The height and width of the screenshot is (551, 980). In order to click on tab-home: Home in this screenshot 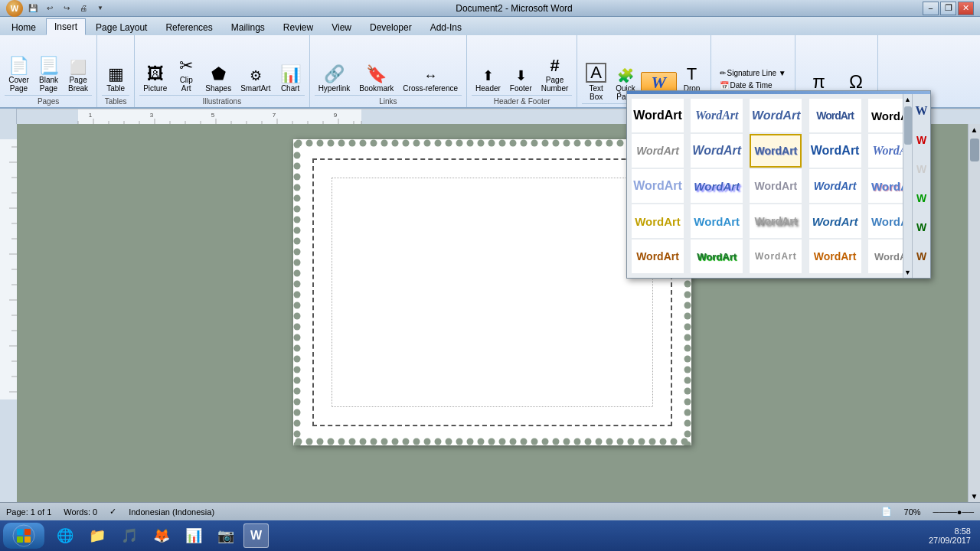, I will do `click(24, 28)`.